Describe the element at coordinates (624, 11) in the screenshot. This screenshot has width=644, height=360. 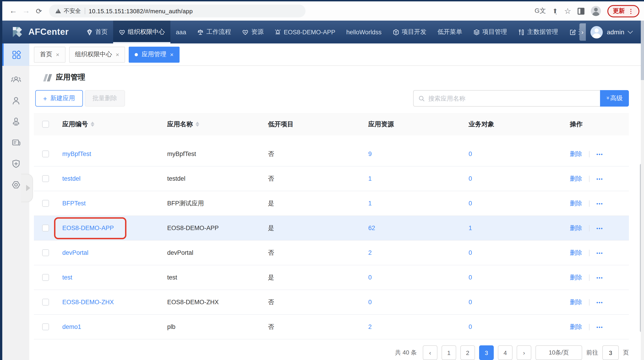
I see `browser-update-button: 更新 ⋮` at that location.